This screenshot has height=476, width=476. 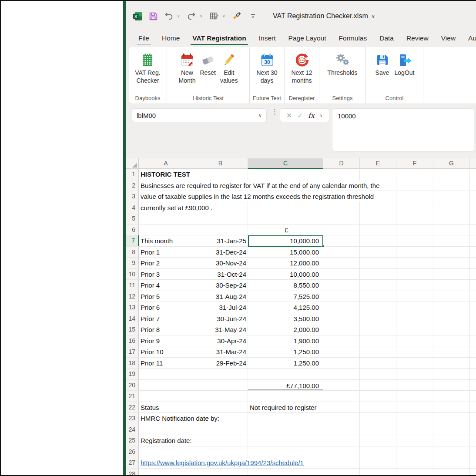 What do you see at coordinates (132, 363) in the screenshot?
I see `row-header-18: 18` at bounding box center [132, 363].